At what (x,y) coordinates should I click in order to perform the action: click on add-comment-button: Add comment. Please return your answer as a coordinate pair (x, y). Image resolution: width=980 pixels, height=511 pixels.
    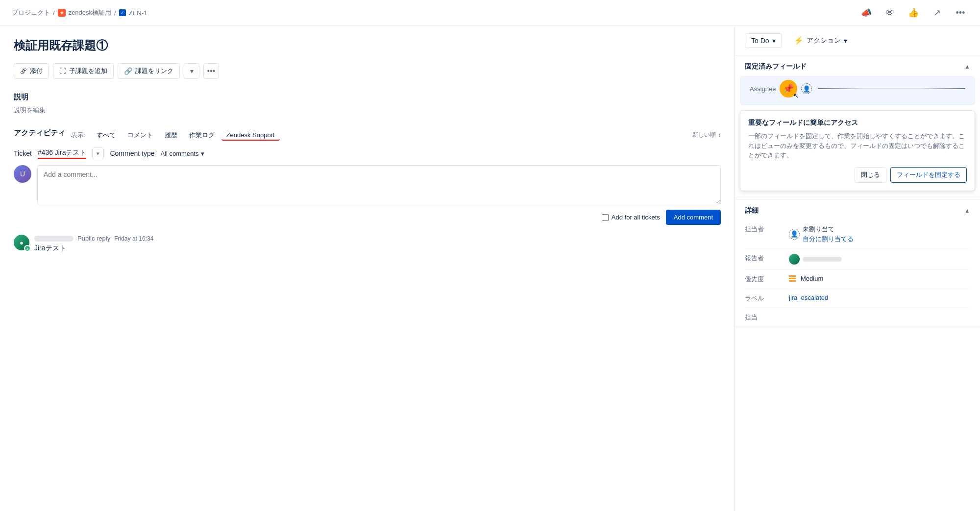
    Looking at the image, I should click on (693, 218).